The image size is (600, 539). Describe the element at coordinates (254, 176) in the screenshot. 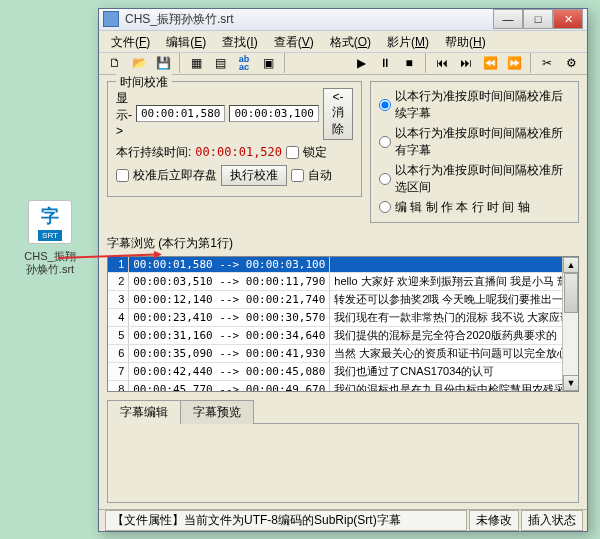

I see `execute-button: 执行校准` at that location.